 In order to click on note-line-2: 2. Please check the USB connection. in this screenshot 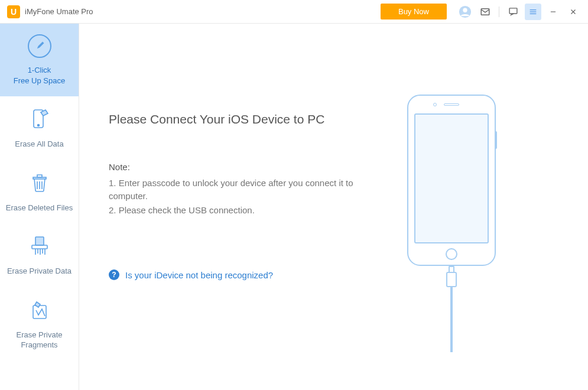, I will do `click(233, 210)`.